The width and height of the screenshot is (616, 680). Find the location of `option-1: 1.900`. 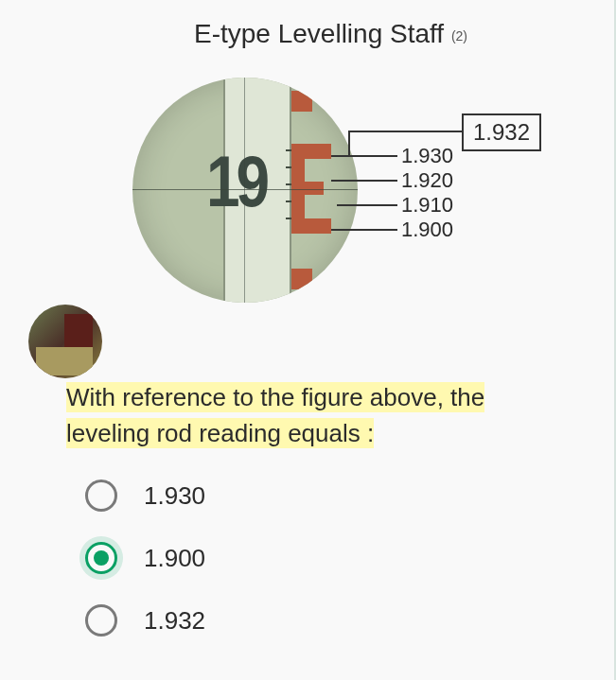

option-1: 1.900 is located at coordinates (335, 558).